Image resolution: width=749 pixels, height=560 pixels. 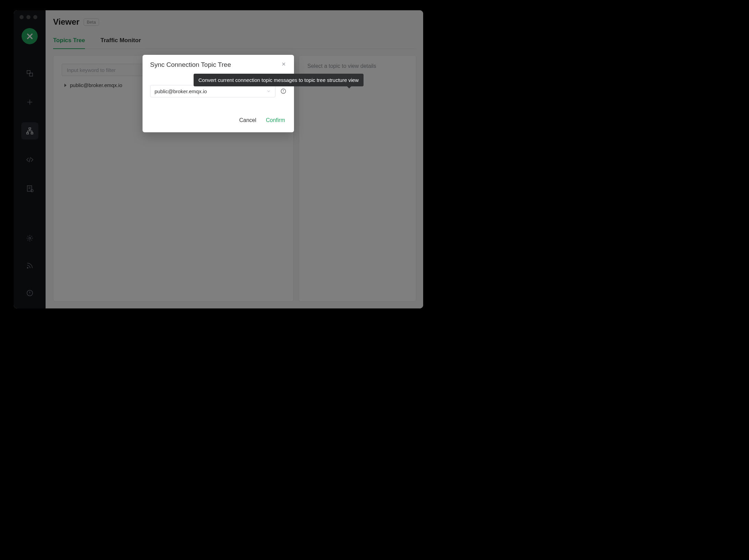 I want to click on cancel-button: Cancel, so click(x=248, y=120).